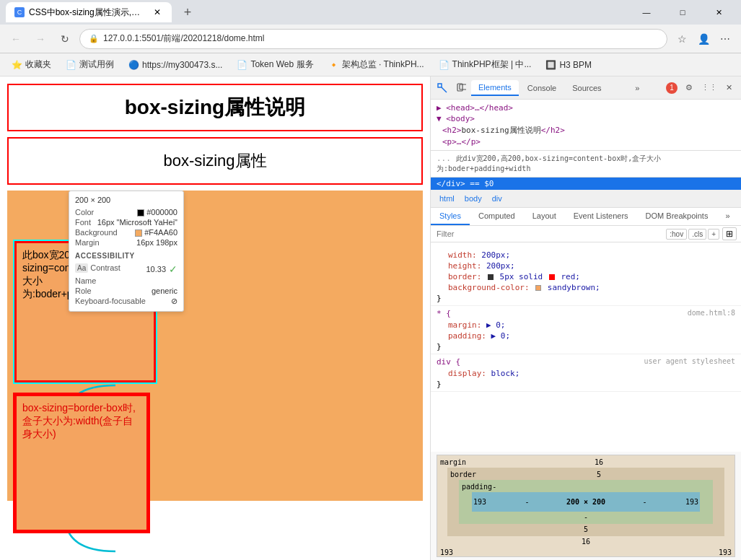  Describe the element at coordinates (570, 277) in the screenshot. I see `prop-val-border-color: red;` at that location.